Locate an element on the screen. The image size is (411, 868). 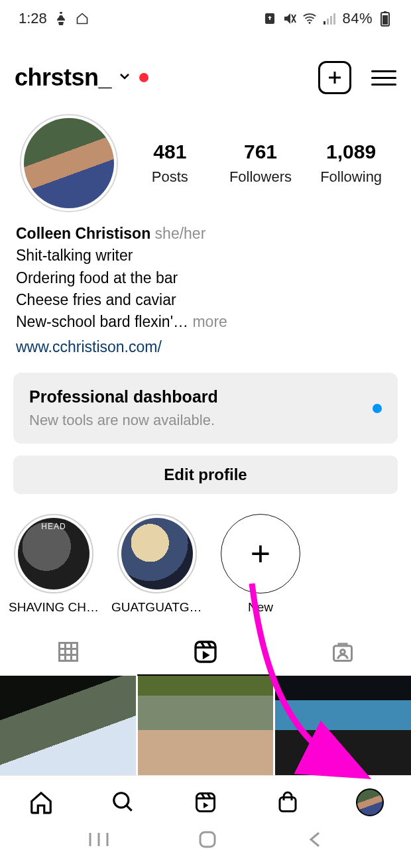
display-name: Colleen Christison is located at coordinates (84, 233).